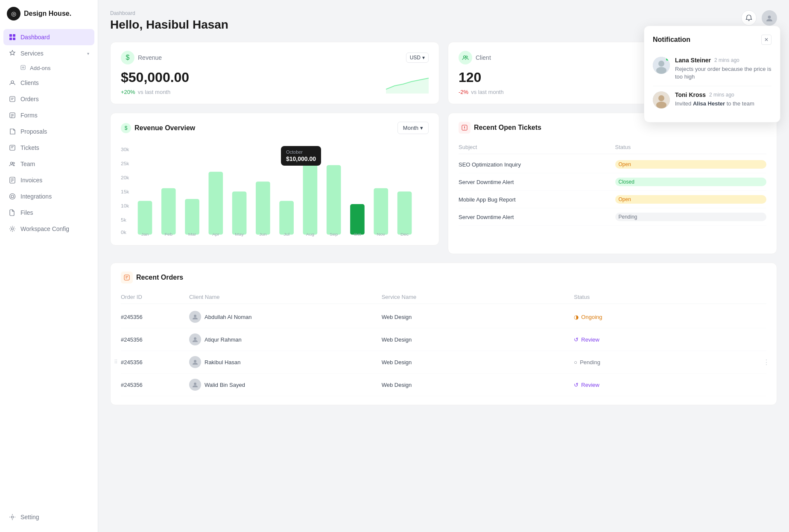 The image size is (789, 532). Describe the element at coordinates (169, 21) in the screenshot. I see `page-header-left: Dashboard Hello, Hasibul Hasan` at that location.